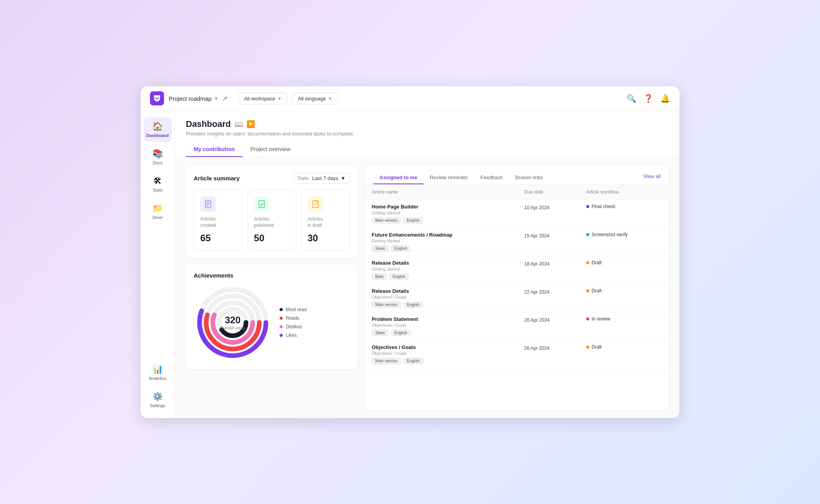 Image resolution: width=820 pixels, height=504 pixels. I want to click on articles-table: Article name Due date Article workflow H…, so click(517, 276).